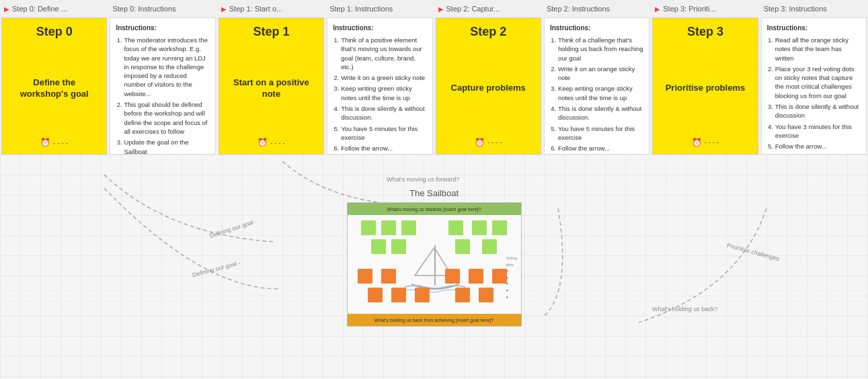 The height and width of the screenshot is (379, 868). I want to click on step-3-pair: ▶ Step 3: Prioriti... Step 3 Prioritise …, so click(760, 77).